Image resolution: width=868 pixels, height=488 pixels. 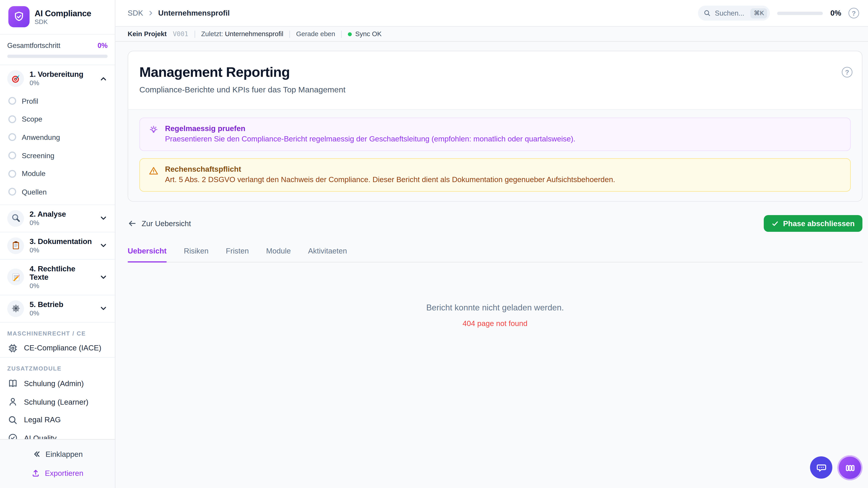 What do you see at coordinates (57, 245) in the screenshot?
I see `sidebar-phase-dokumentation: 3. Dokumentation 0%` at bounding box center [57, 245].